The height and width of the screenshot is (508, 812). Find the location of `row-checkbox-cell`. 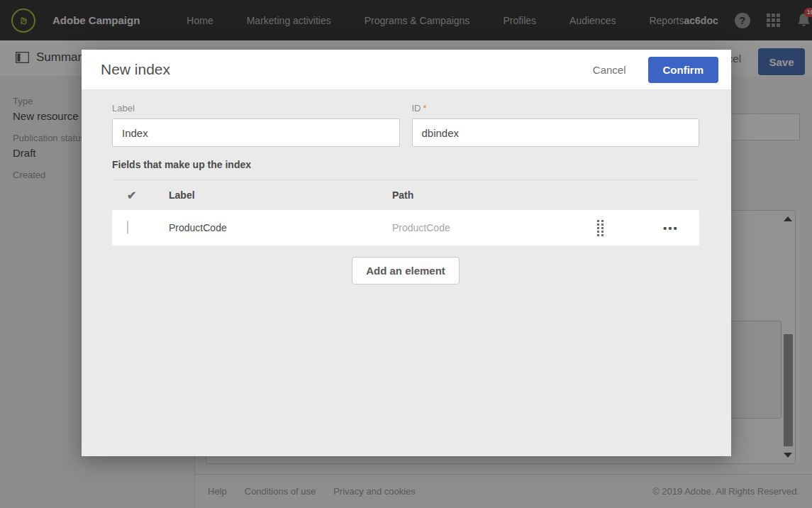

row-checkbox-cell is located at coordinates (140, 228).